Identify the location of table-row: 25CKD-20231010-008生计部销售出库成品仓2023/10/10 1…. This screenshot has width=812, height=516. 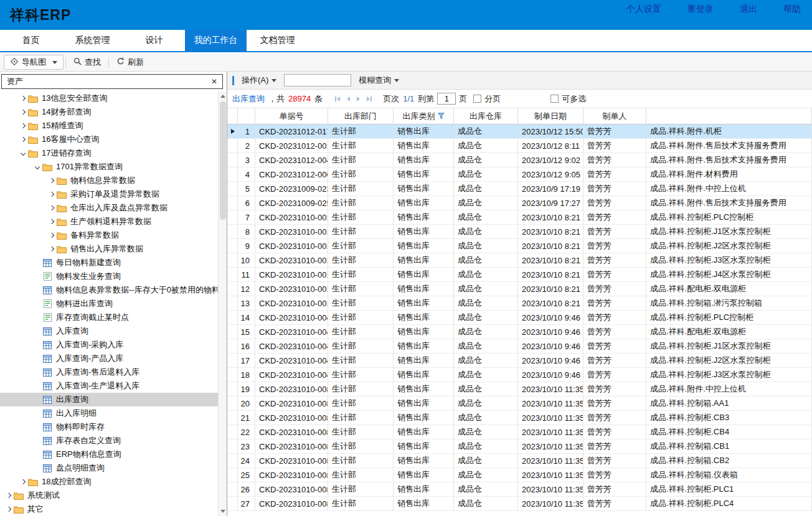
(519, 476).